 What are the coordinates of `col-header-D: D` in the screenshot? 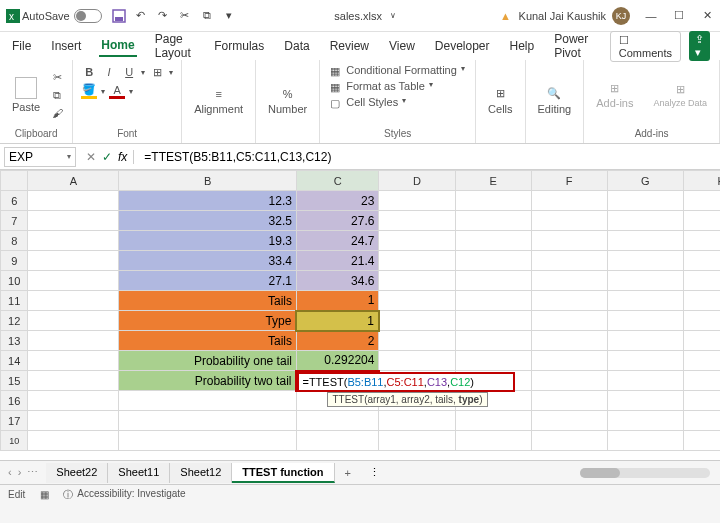 It's located at (417, 181).